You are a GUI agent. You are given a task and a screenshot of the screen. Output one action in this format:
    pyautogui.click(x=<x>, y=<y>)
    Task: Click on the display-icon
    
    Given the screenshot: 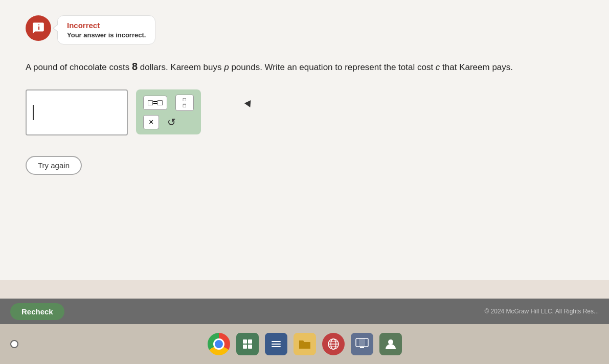 What is the action you would take?
    pyautogui.click(x=362, y=344)
    